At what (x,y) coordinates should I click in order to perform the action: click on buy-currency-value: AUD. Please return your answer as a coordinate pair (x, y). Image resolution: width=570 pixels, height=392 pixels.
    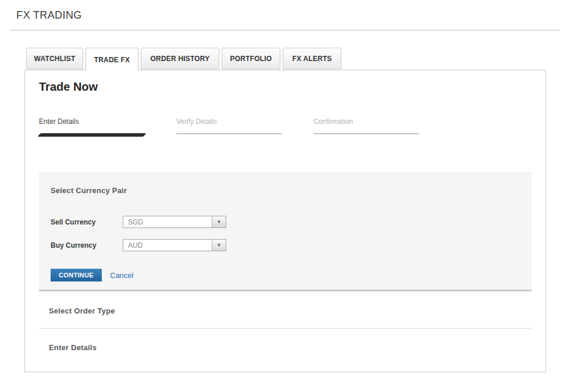
    Looking at the image, I should click on (168, 245).